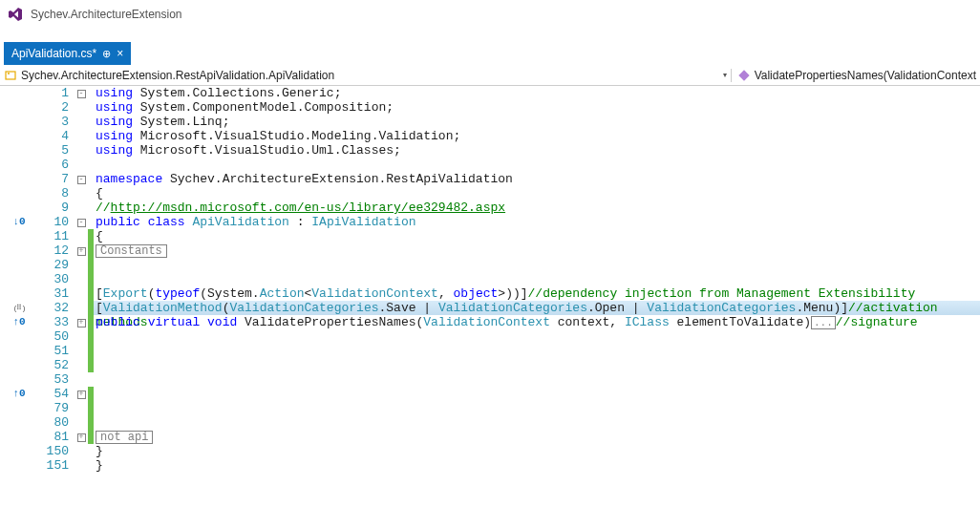 The height and width of the screenshot is (528, 980). I want to click on line-number: 54, so click(56, 393).